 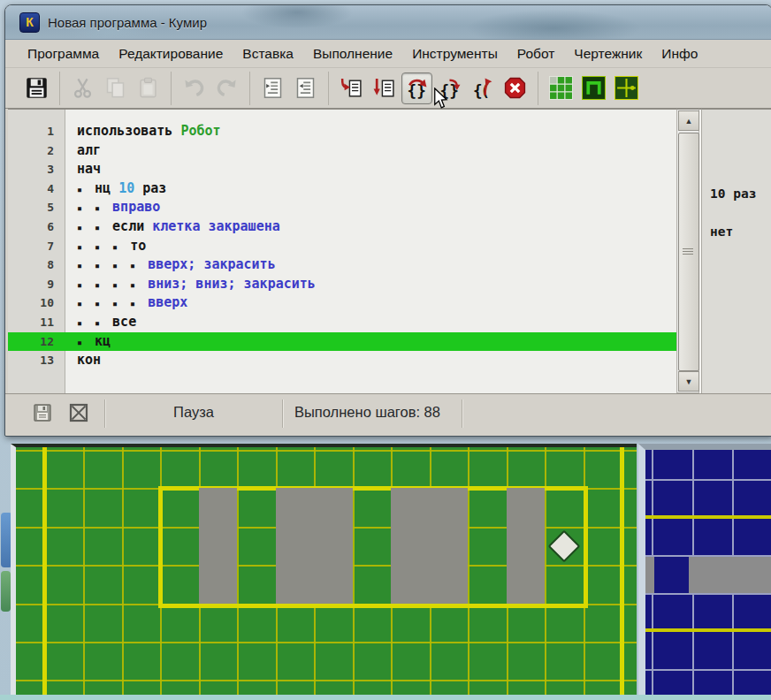 I want to click on code-segment: раз, so click(x=150, y=188).